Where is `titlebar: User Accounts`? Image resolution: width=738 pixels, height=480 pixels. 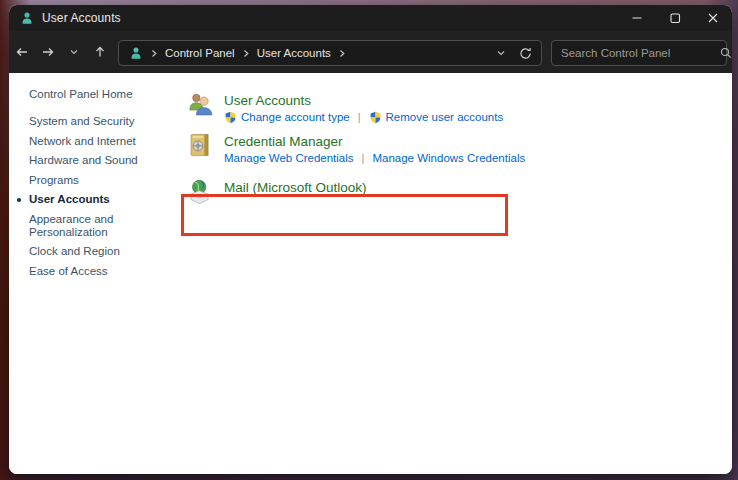 titlebar: User Accounts is located at coordinates (370, 18).